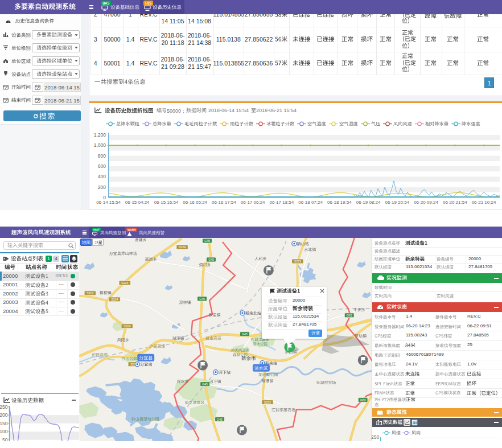 Image resolution: width=502 pixels, height=448 pixels. What do you see at coordinates (166, 203) in the screenshot?
I see `svg-text: 06-15 16:54` at bounding box center [166, 203].